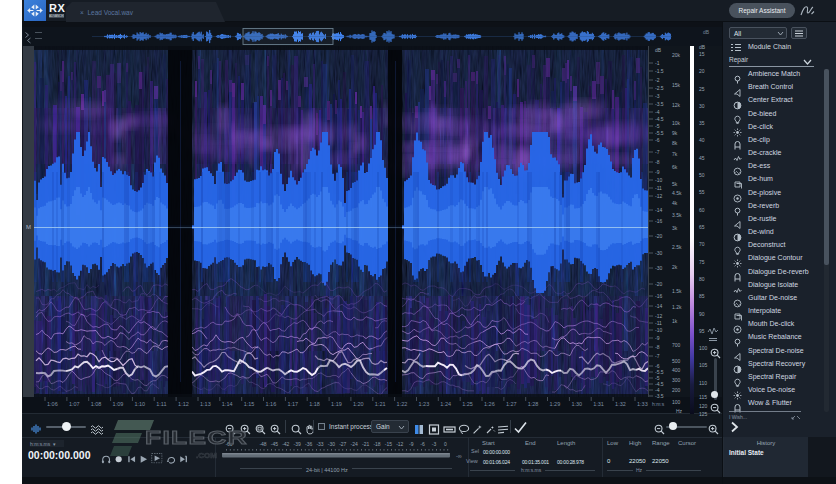  Describe the element at coordinates (140, 404) in the screenshot. I see `svg-text: 1:10` at that location.